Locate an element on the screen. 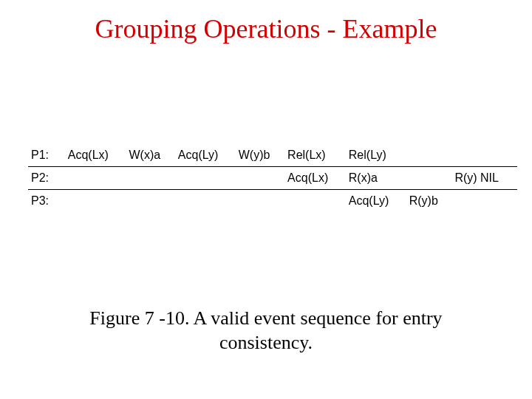 This screenshot has width=532, height=399. proc-label: P1: is located at coordinates (47, 155).